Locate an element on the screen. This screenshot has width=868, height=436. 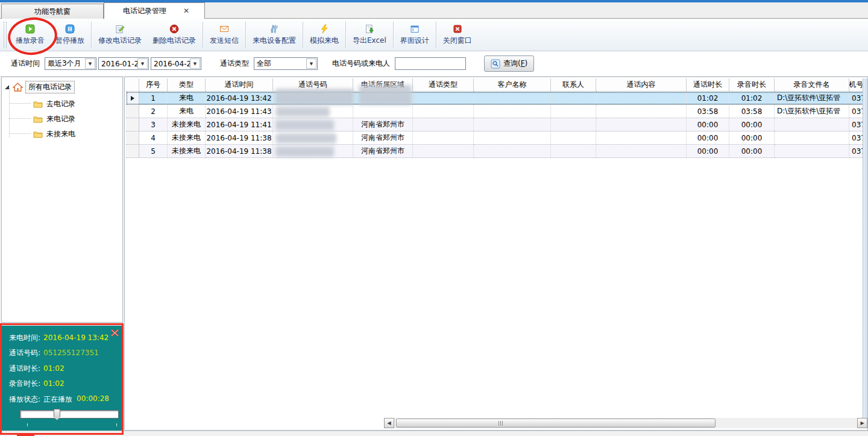
vertical-scrollbar is located at coordinates (865, 248).